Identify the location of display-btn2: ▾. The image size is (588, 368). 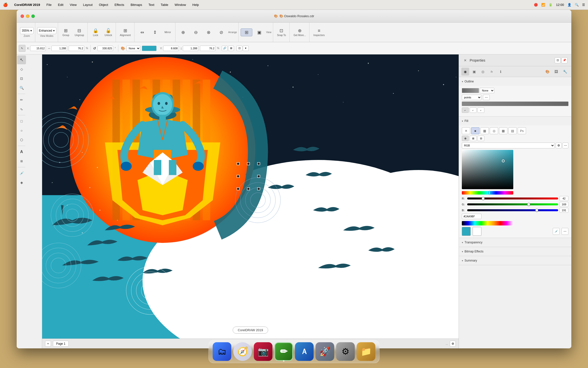
(246, 48).